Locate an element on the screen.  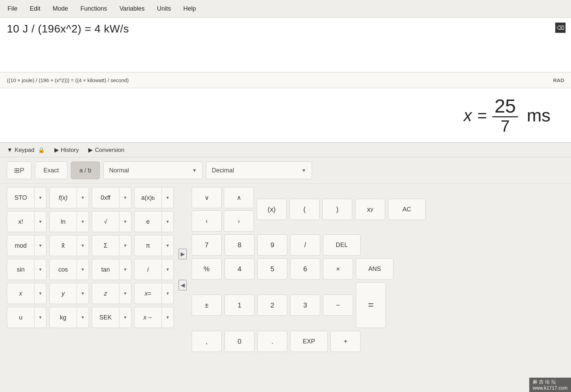
sin-dropdown: ▼ is located at coordinates (40, 270).